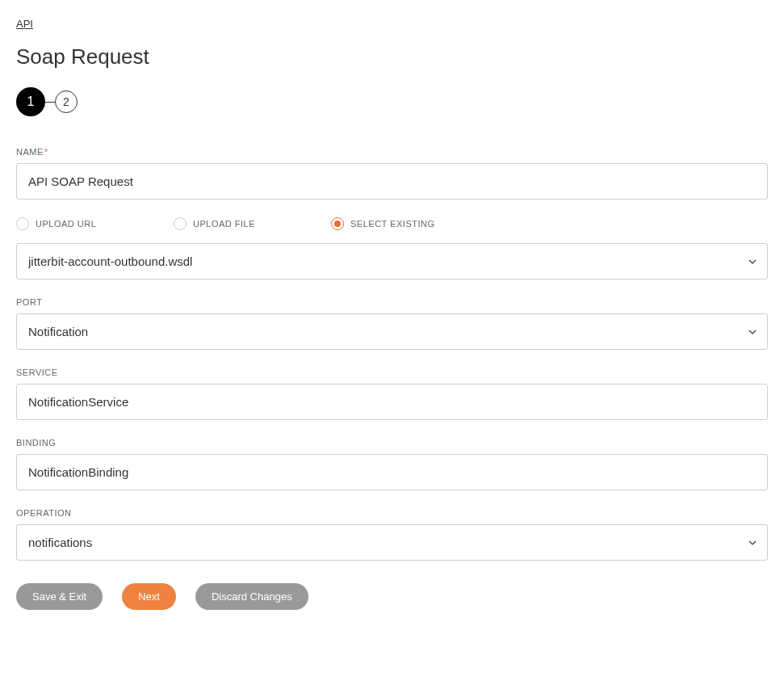 The height and width of the screenshot is (685, 784). Describe the element at coordinates (392, 331) in the screenshot. I see `port-select-value` at that location.